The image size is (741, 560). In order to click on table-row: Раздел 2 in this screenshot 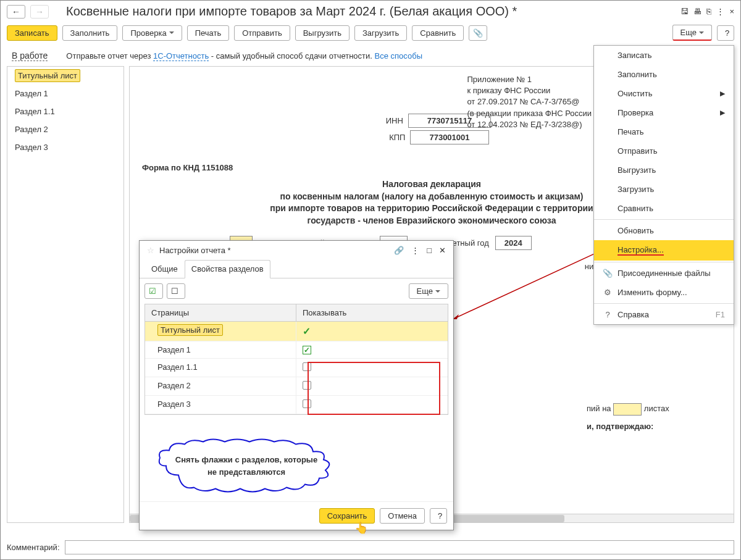, I will do `click(296, 387)`.